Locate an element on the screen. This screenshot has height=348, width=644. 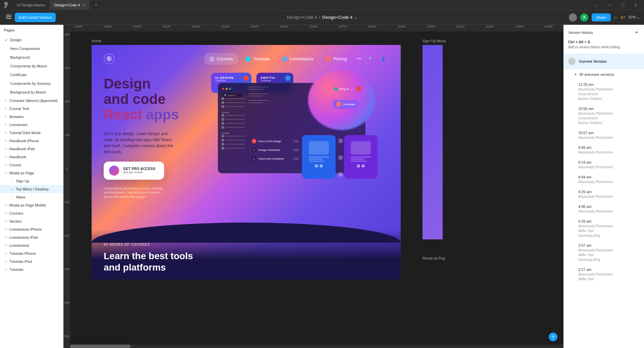
page-item: Components by Sourany is located at coordinates (32, 83).